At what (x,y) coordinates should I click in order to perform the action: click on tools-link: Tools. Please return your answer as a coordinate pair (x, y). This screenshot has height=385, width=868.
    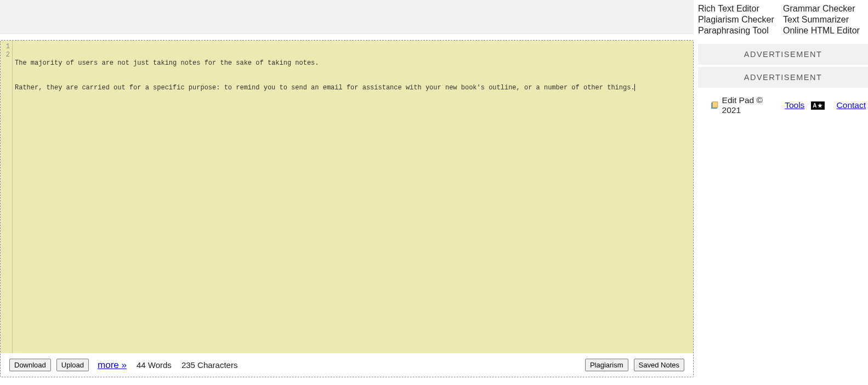
    Looking at the image, I should click on (795, 105).